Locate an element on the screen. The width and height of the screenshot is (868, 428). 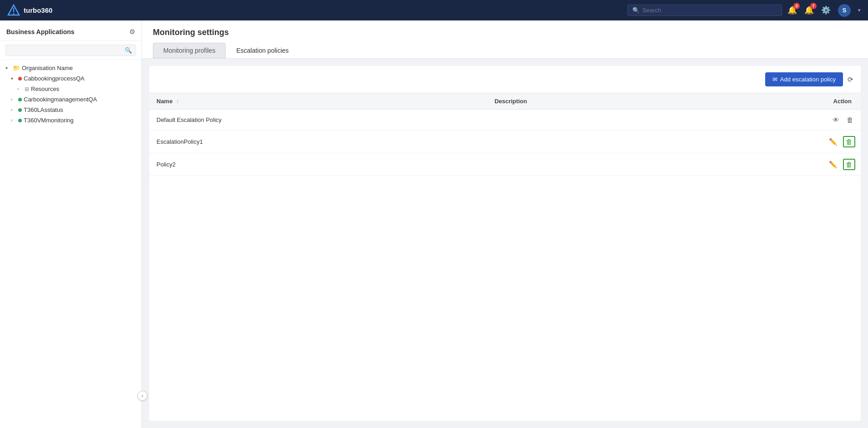
add-escalation-policy-button: ✉ Add escalation policy is located at coordinates (804, 79).